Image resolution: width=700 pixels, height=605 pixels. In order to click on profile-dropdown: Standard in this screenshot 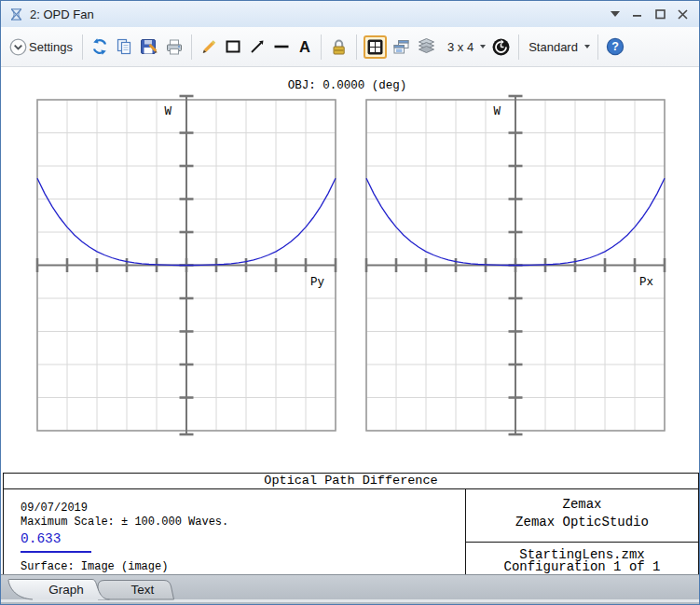, I will do `click(558, 47)`.